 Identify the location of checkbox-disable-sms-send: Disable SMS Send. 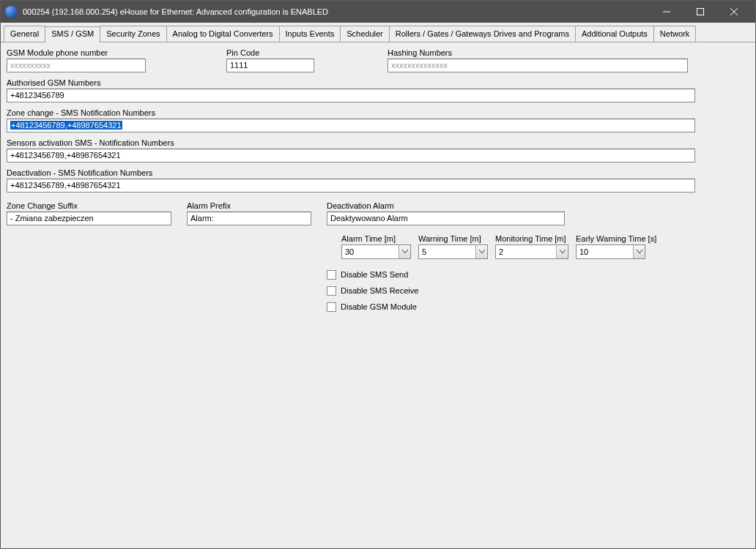
(538, 274).